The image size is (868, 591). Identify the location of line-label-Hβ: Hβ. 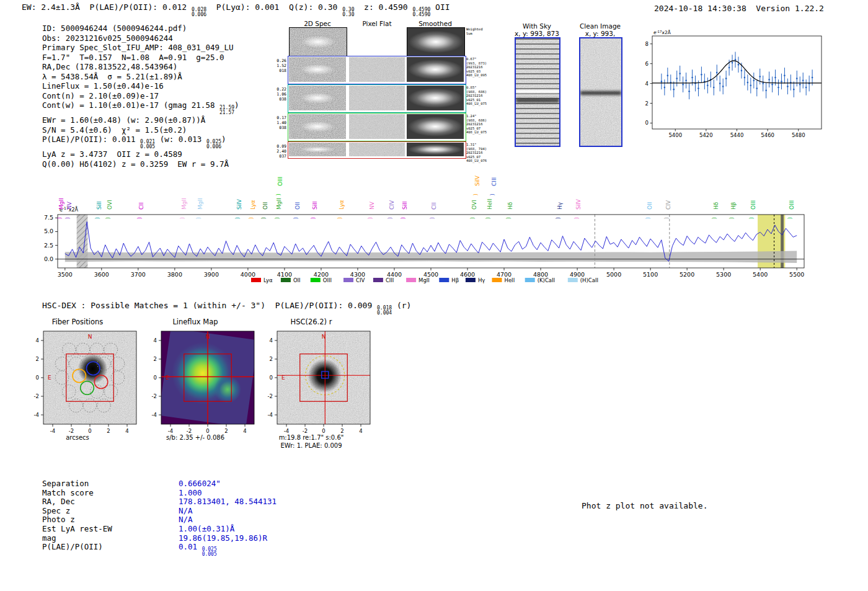
(733, 206).